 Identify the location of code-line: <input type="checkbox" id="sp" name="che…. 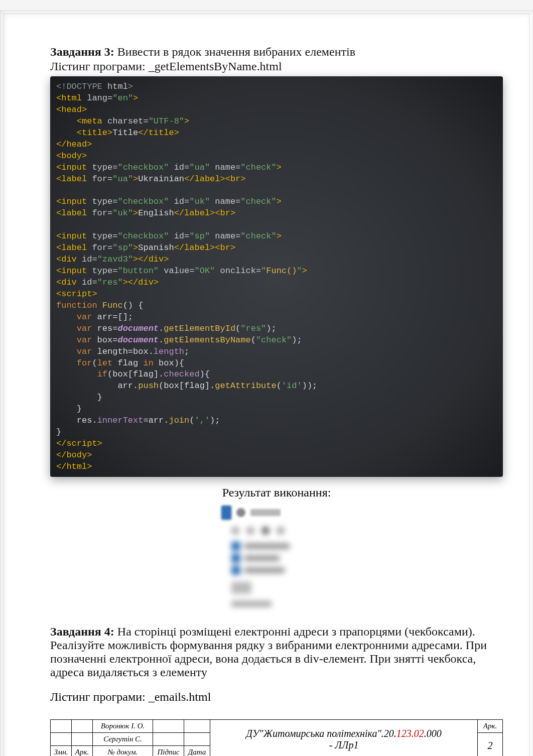
(169, 236).